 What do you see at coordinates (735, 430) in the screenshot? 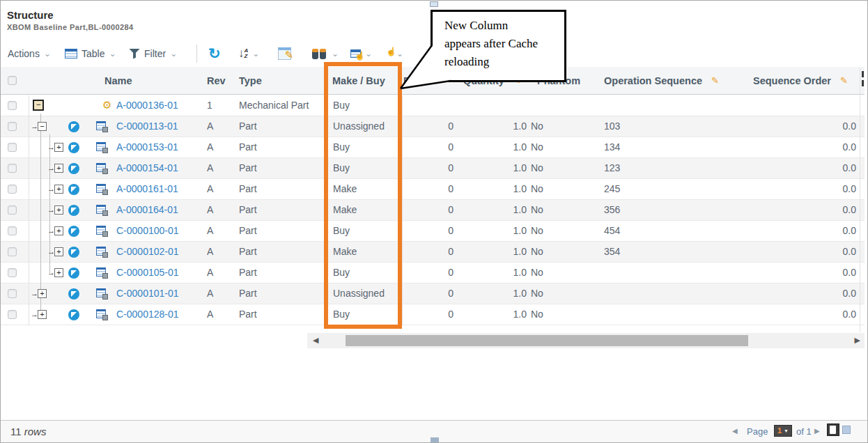
I see `previous-page-arrow: ◀` at bounding box center [735, 430].